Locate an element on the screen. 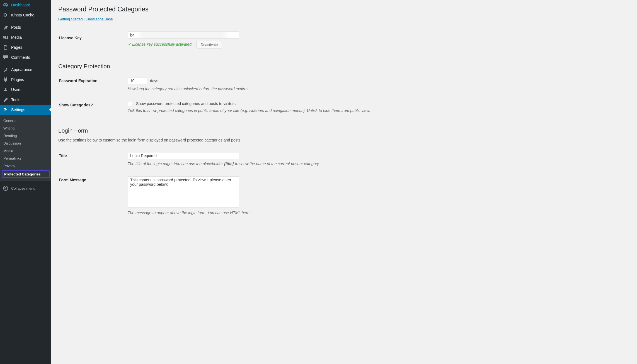  admin-sidebar: Dashboard Kinsta Cache Posts Media Pages… is located at coordinates (26, 182).